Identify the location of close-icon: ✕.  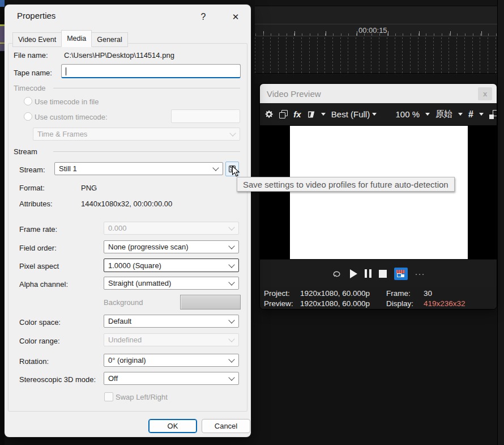
(236, 17).